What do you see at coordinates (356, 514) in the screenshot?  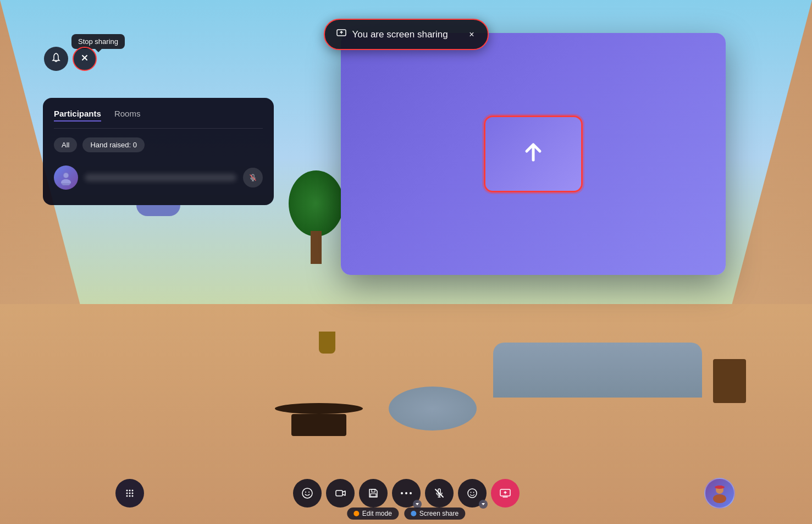 I see `edit-mode-dot` at bounding box center [356, 514].